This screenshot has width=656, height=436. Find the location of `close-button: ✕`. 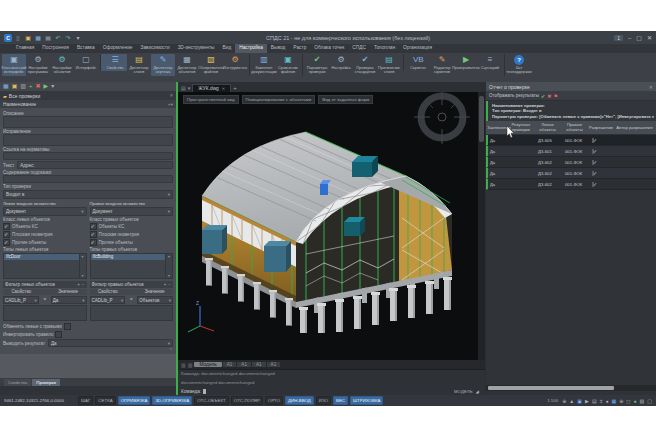

close-button: ✕ is located at coordinates (650, 38).